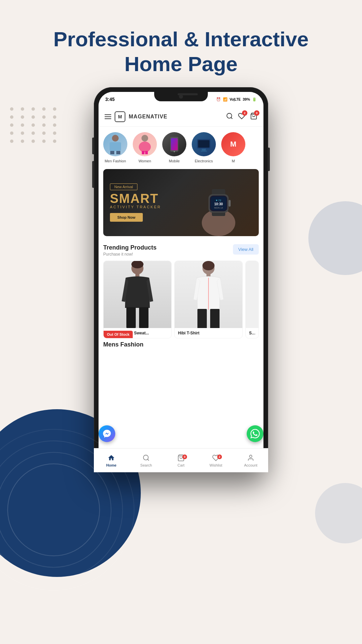 This screenshot has width=362, height=644. What do you see at coordinates (35, 125) in the screenshot?
I see `background-dots` at bounding box center [35, 125].